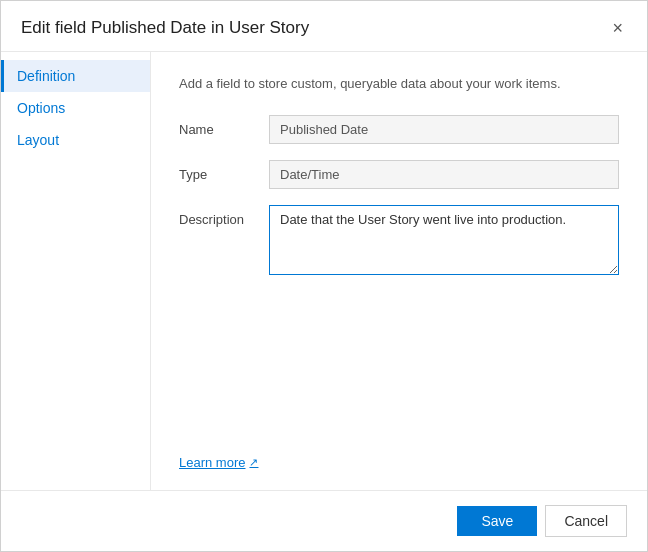 Image resolution: width=648 pixels, height=552 pixels. I want to click on type-field, so click(444, 174).